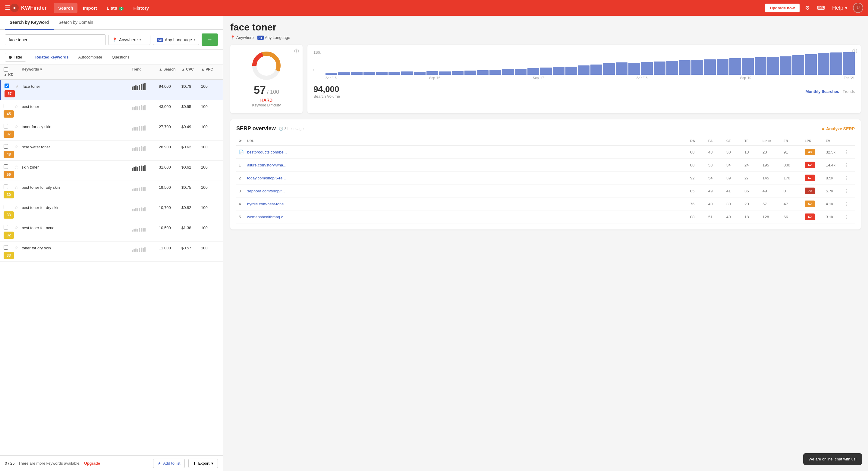 This screenshot has width=868, height=471. What do you see at coordinates (111, 211) in the screenshot?
I see `table-row: ☆ best toner for dry skin 10,700` at bounding box center [111, 211].